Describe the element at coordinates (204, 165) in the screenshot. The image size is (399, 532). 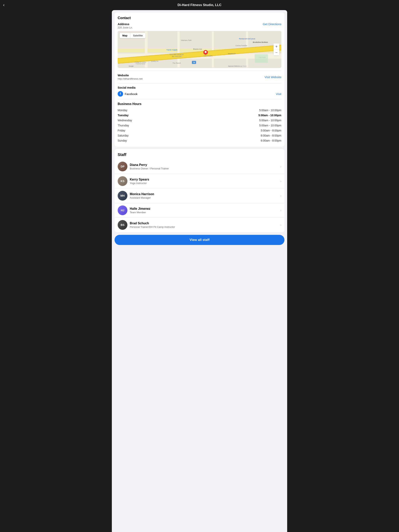
I see `staff-name: Diana Perry` at that location.